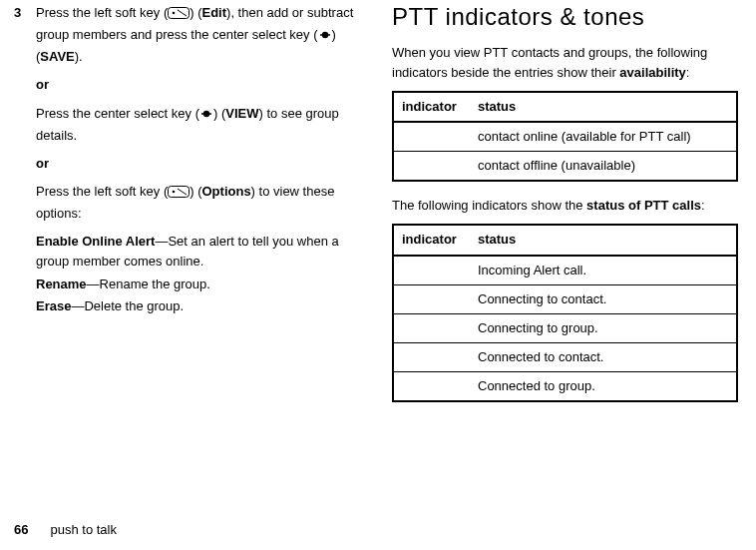 The height and width of the screenshot is (550, 756). I want to click on step-para-3: Press the left soft key () (Options) to …, so click(197, 203).